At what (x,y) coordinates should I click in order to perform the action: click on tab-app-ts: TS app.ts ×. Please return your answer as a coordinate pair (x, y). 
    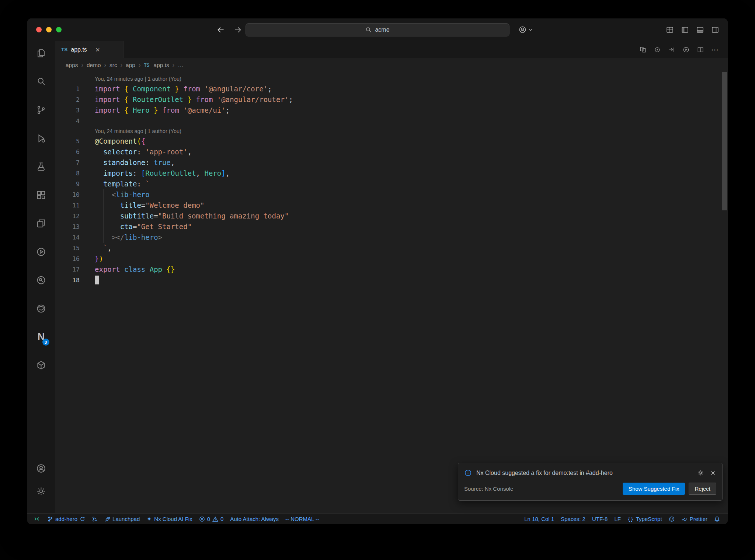
    Looking at the image, I should click on (90, 49).